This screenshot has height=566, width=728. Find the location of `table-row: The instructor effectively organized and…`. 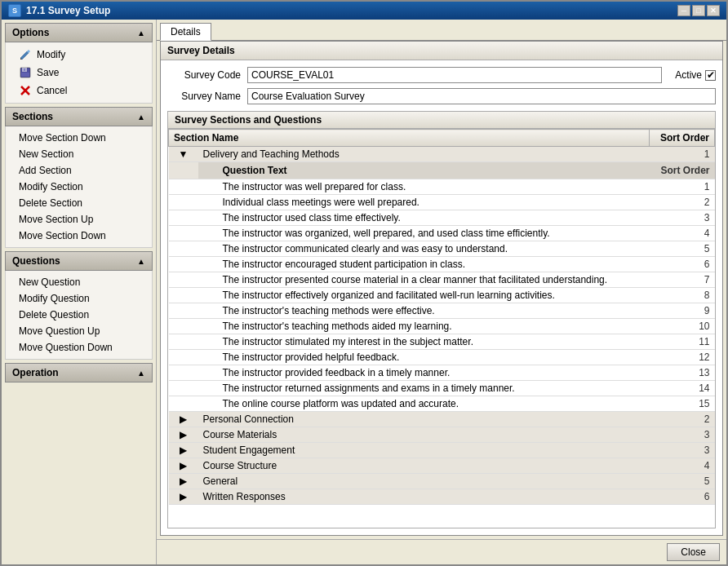

table-row: The instructor effectively organized and… is located at coordinates (442, 295).